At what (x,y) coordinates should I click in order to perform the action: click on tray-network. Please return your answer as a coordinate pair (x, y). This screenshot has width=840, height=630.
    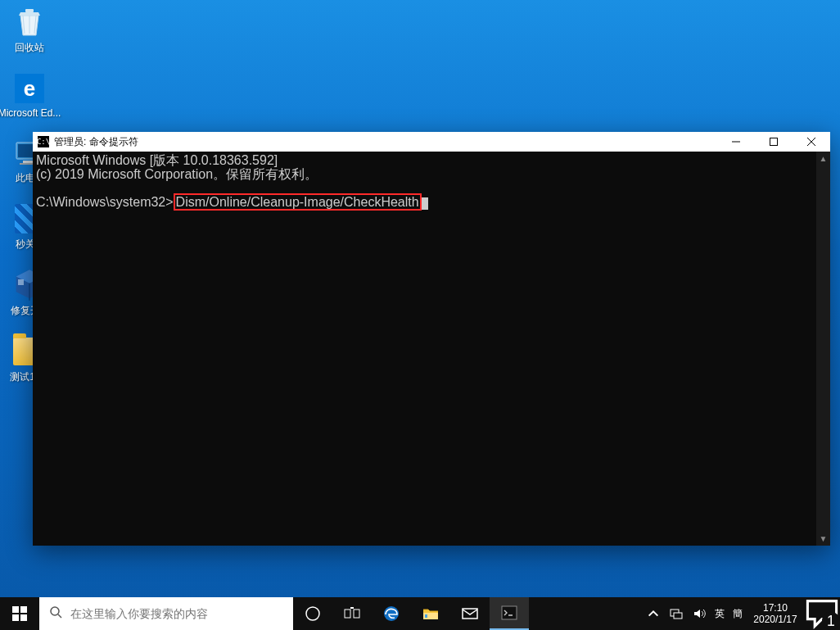
    Looking at the image, I should click on (676, 614).